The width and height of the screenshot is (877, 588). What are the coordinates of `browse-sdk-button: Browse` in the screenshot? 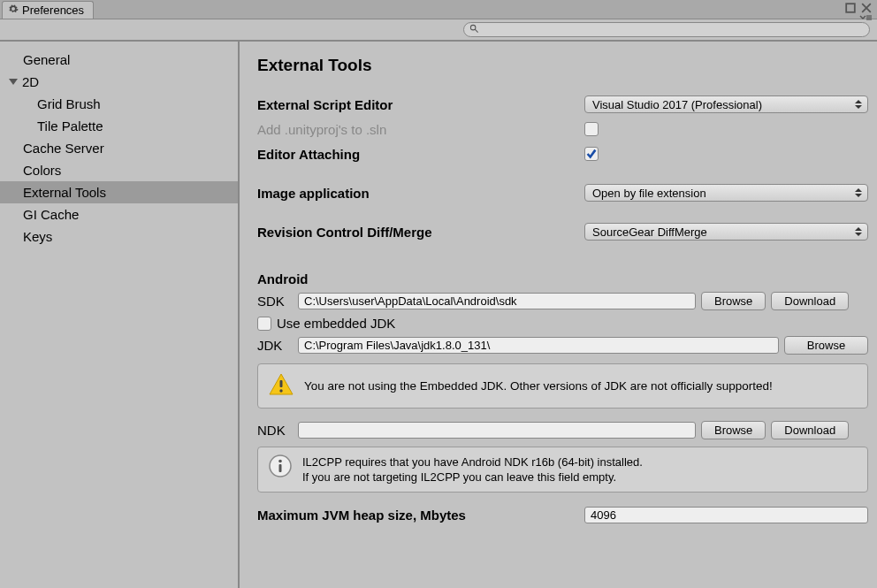 It's located at (734, 301).